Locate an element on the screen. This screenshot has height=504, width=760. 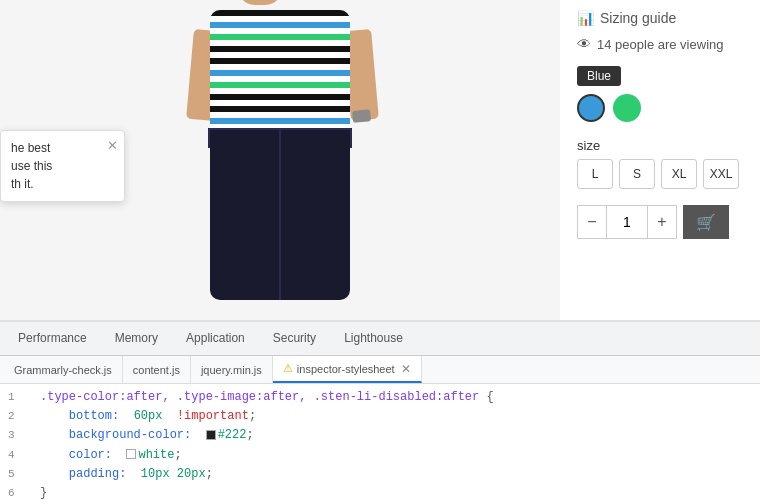
color-options is located at coordinates (662, 108).